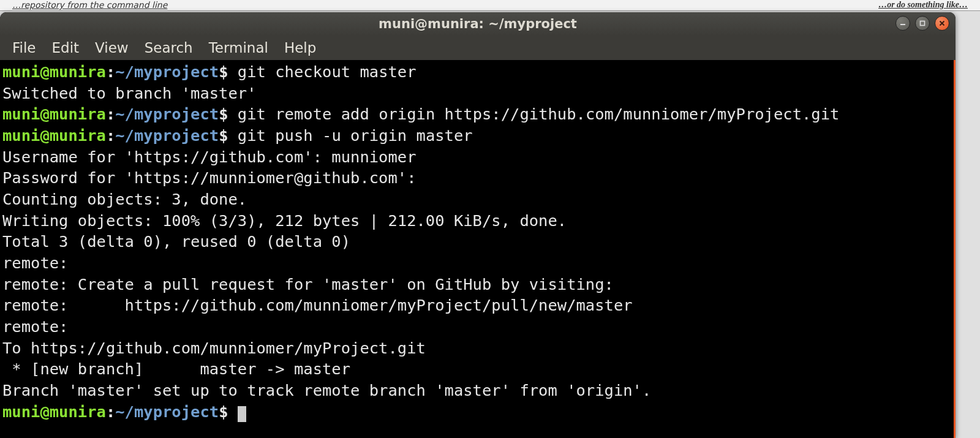 This screenshot has width=980, height=438. What do you see at coordinates (922, 23) in the screenshot?
I see `maximize-icon` at bounding box center [922, 23].